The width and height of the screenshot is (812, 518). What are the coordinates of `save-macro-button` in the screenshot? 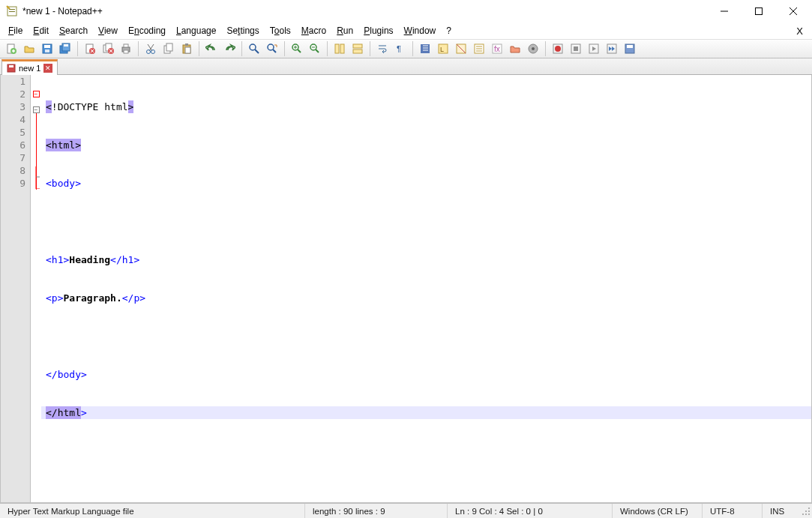 It's located at (630, 49).